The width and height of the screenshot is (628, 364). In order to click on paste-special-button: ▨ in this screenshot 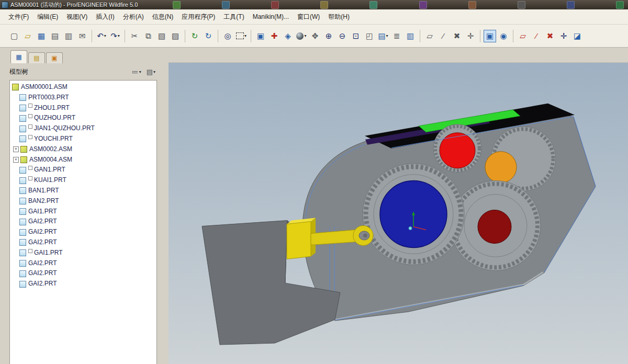, I will do `click(175, 36)`.